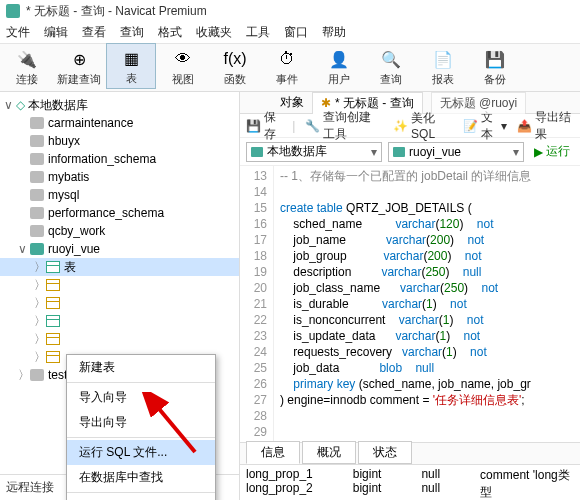  I want to click on report-icon: 📄, so click(443, 59).